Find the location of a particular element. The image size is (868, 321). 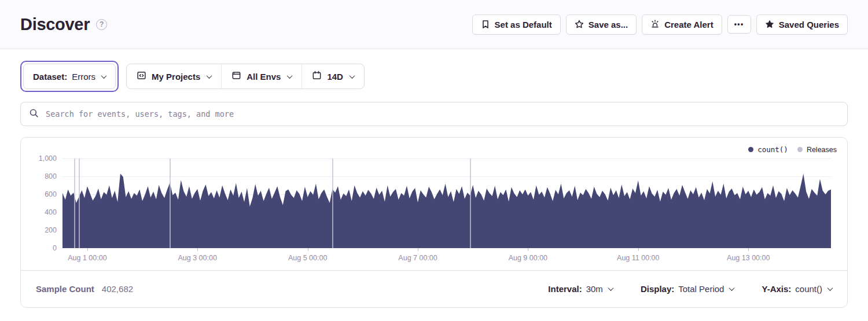

x-axis-tick-label: Aug 11 00:00 is located at coordinates (638, 258).